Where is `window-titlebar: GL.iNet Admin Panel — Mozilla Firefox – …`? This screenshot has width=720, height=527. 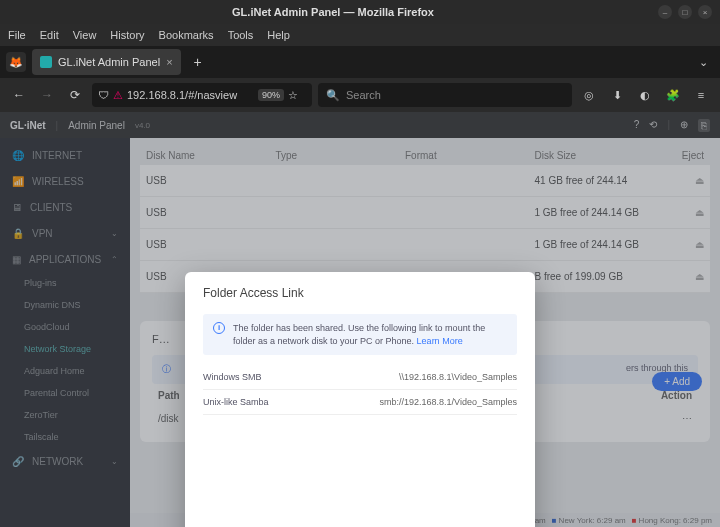
window-titlebar: GL.iNet Admin Panel — Mozilla Firefox – … is located at coordinates (360, 12).